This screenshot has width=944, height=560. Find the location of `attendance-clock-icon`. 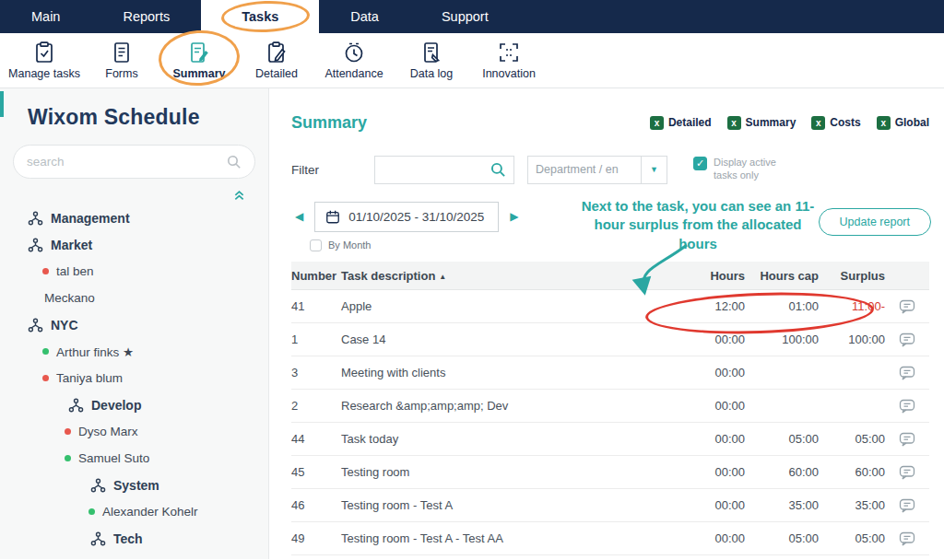

attendance-clock-icon is located at coordinates (354, 52).